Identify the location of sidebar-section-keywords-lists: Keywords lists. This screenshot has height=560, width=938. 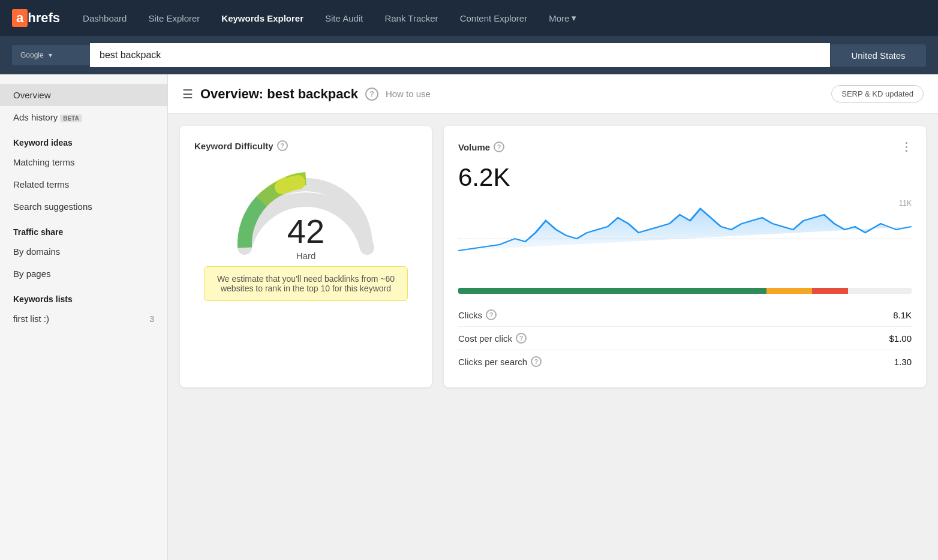
(84, 296).